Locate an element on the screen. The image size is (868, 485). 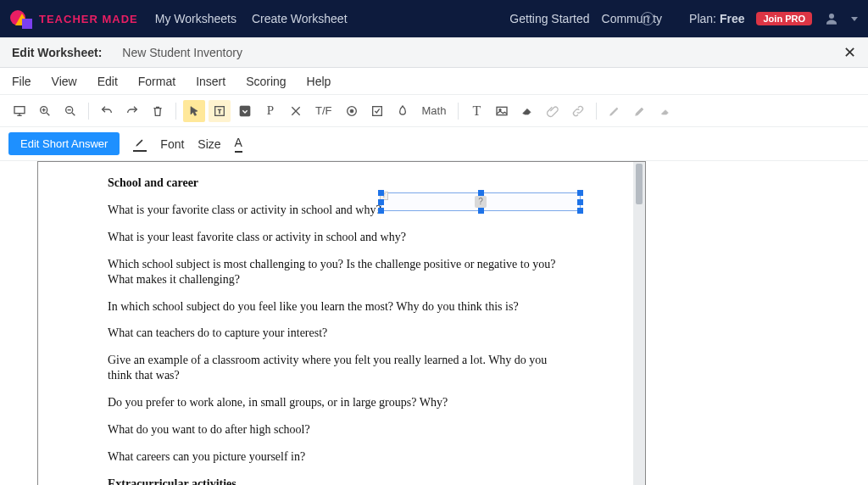
question-4: In which school subject do you feel like… is located at coordinates (338, 307).